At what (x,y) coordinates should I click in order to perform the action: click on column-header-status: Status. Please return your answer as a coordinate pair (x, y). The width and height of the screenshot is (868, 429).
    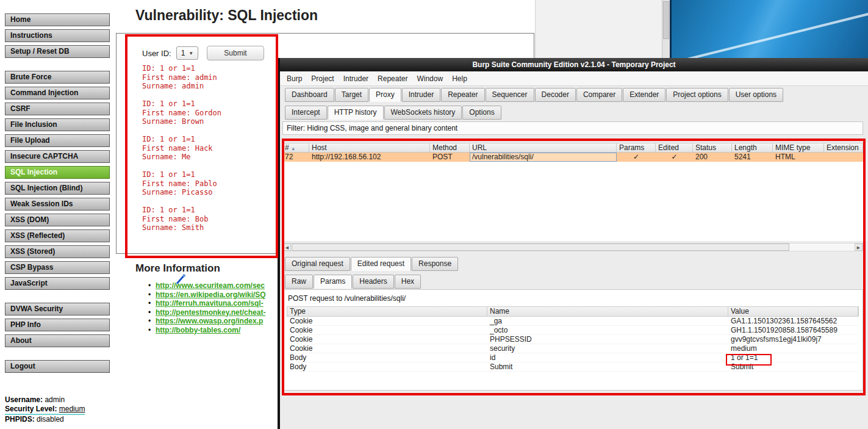
    Looking at the image, I should click on (712, 148).